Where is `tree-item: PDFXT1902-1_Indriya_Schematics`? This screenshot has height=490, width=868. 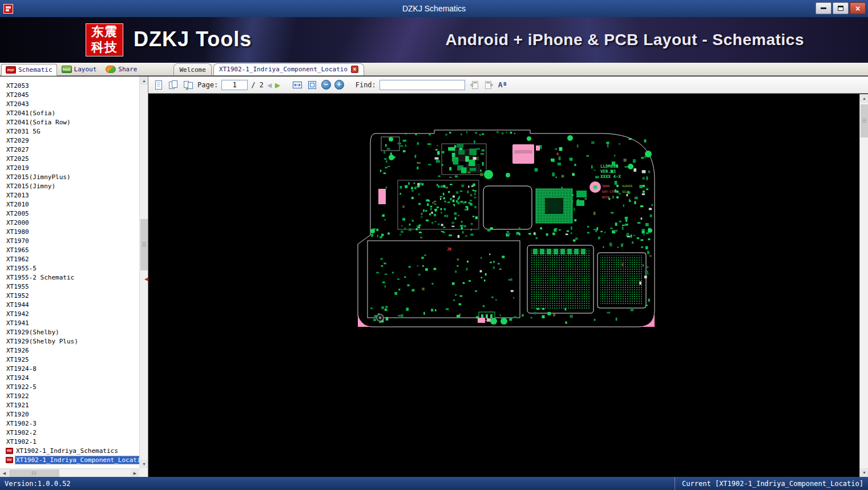
tree-item: PDFXT1902-1_Indriya_Schematics is located at coordinates (72, 451).